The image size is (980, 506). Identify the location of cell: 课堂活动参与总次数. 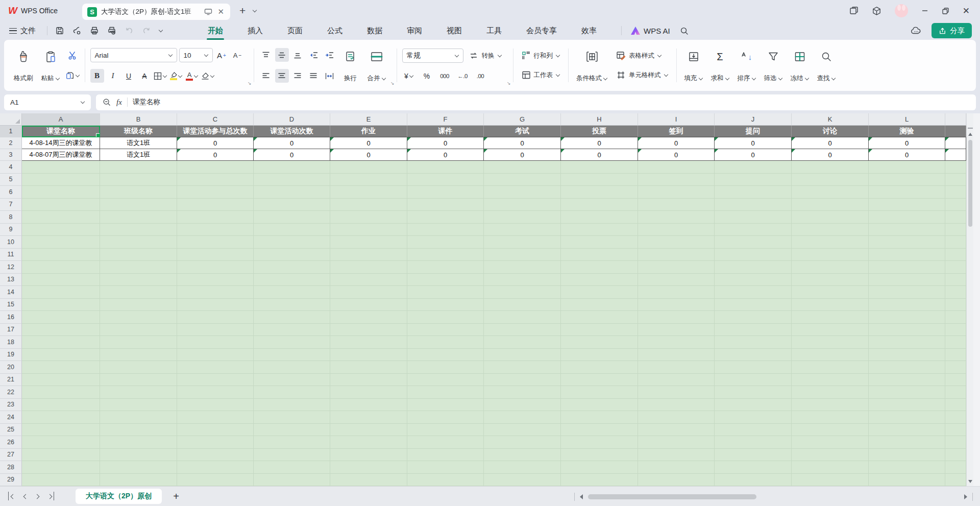
(215, 132).